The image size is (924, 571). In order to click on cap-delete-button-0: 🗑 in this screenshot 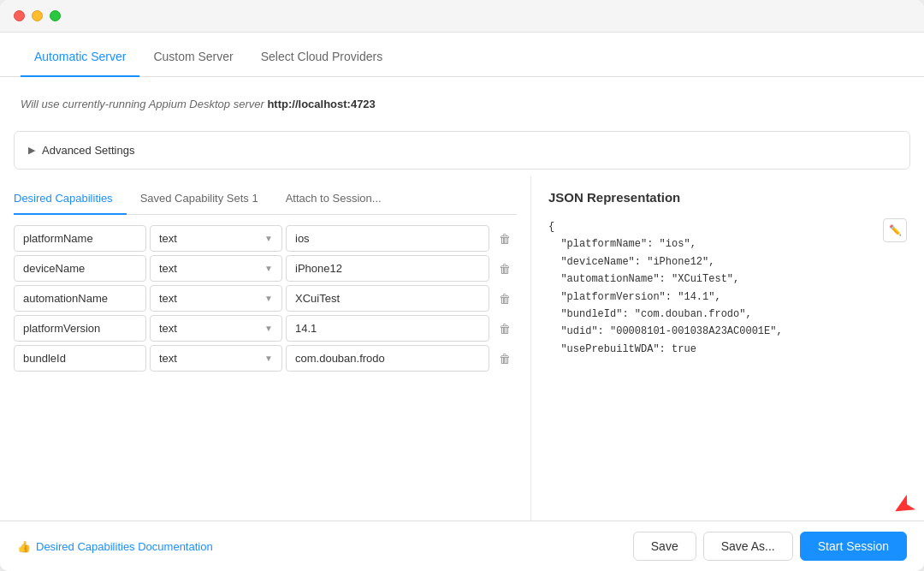, I will do `click(505, 239)`.